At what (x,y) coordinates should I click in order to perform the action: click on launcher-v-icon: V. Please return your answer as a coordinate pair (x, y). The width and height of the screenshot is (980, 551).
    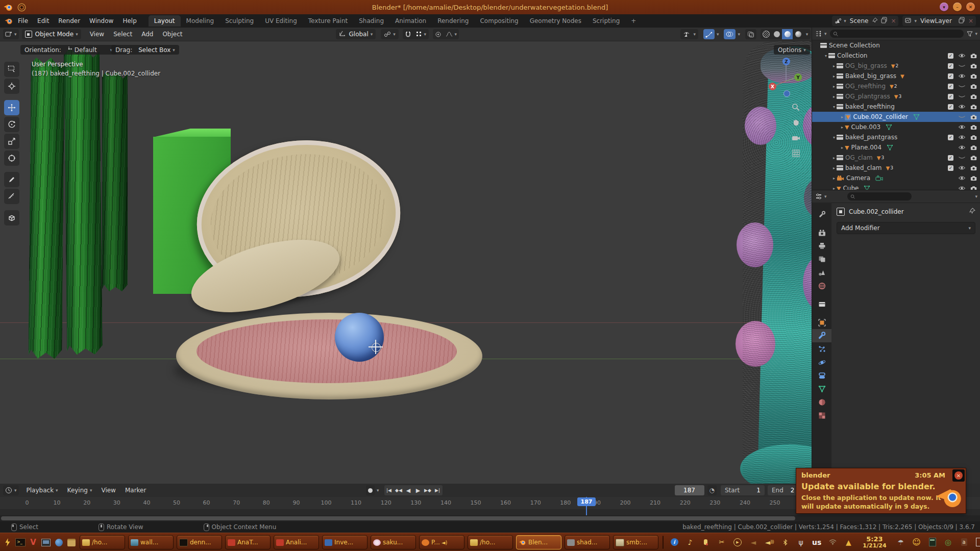
    Looking at the image, I should click on (33, 542).